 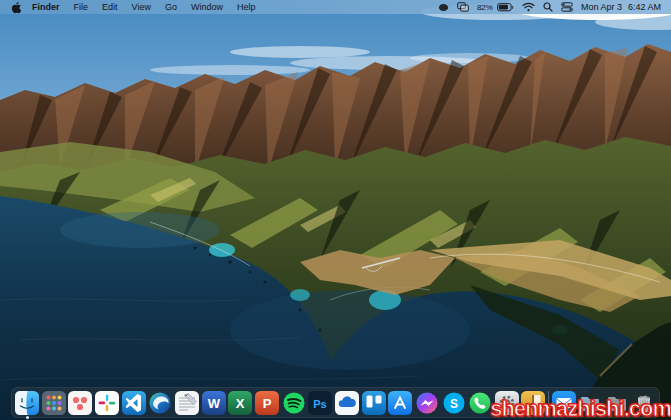 What do you see at coordinates (567, 7) in the screenshot?
I see `control-center-icon` at bounding box center [567, 7].